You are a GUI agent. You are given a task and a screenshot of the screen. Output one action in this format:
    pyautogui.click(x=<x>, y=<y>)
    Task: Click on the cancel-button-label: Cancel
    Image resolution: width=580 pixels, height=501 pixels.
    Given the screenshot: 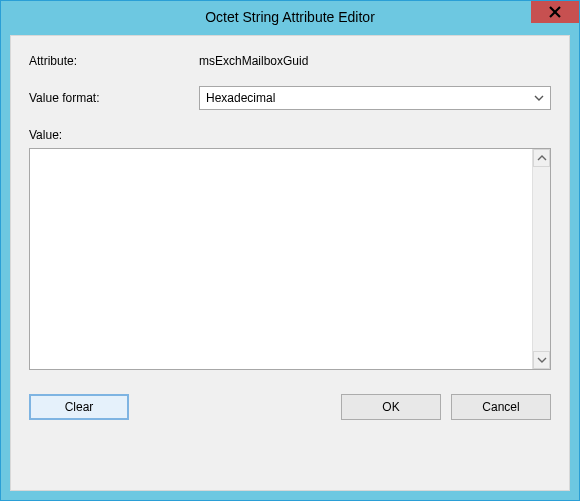 What is the action you would take?
    pyautogui.click(x=500, y=407)
    